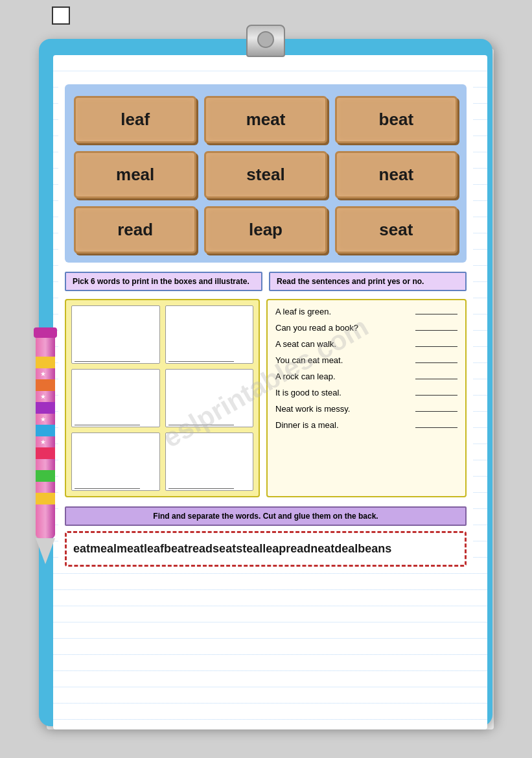  I want to click on drawing-grid, so click(162, 398).